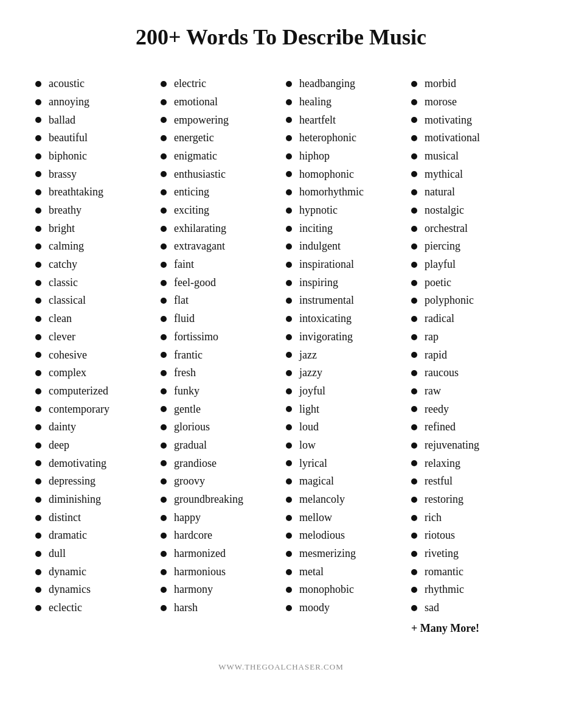 This screenshot has width=562, height=728. Describe the element at coordinates (63, 265) in the screenshot. I see `word-label: catchy` at that location.